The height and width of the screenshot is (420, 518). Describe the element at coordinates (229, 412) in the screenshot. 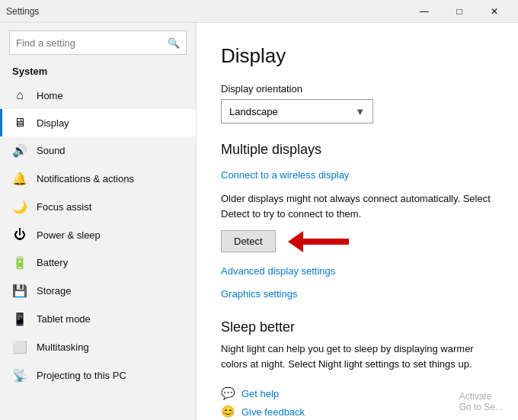

I see `feedback-icon: 😊` at that location.